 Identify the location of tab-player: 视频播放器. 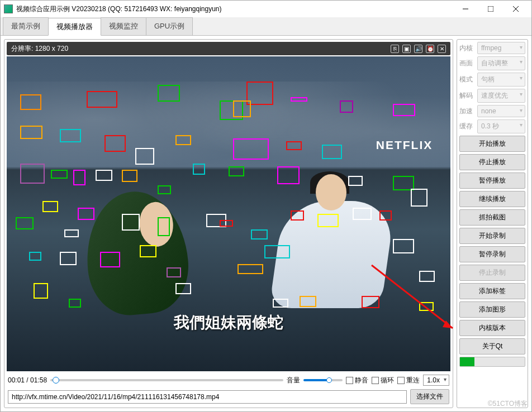
(75, 27).